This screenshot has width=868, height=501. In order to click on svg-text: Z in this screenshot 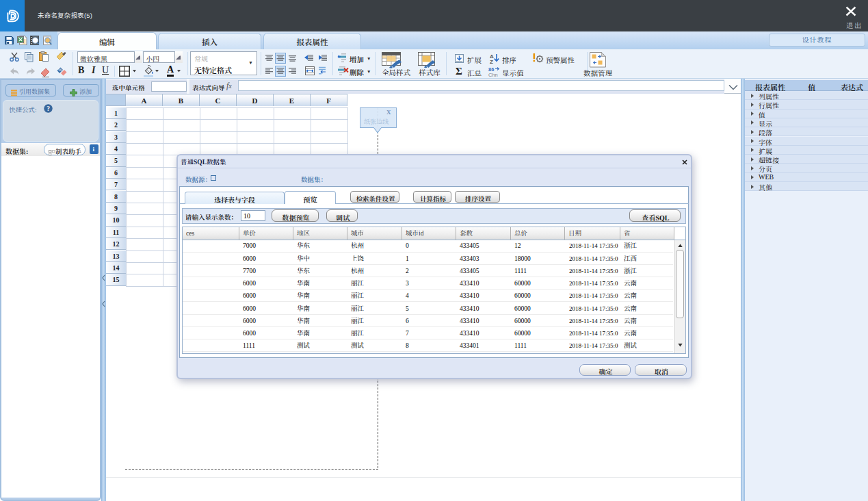, I will do `click(491, 62)`.